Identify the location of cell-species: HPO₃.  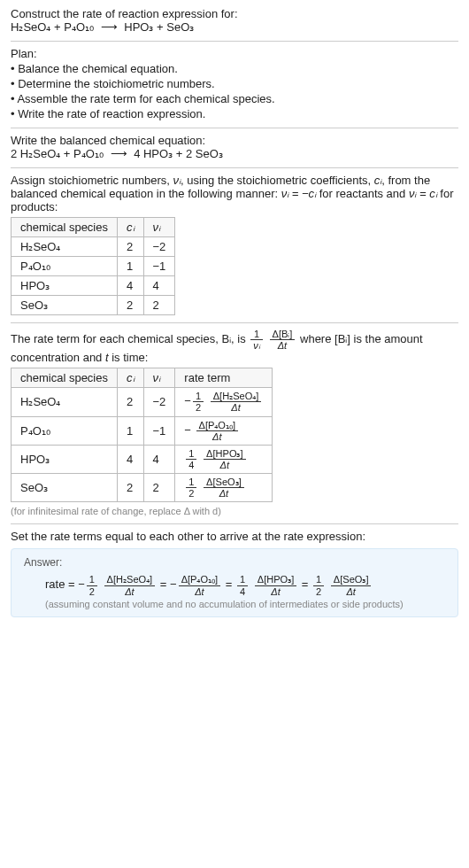
(65, 286).